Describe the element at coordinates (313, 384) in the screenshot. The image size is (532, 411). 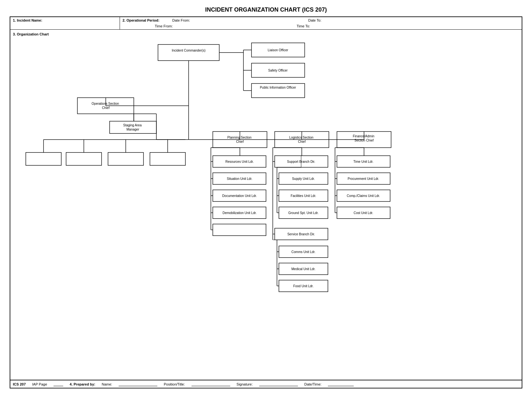
I see `date-time-label: Date/Time:` at that location.